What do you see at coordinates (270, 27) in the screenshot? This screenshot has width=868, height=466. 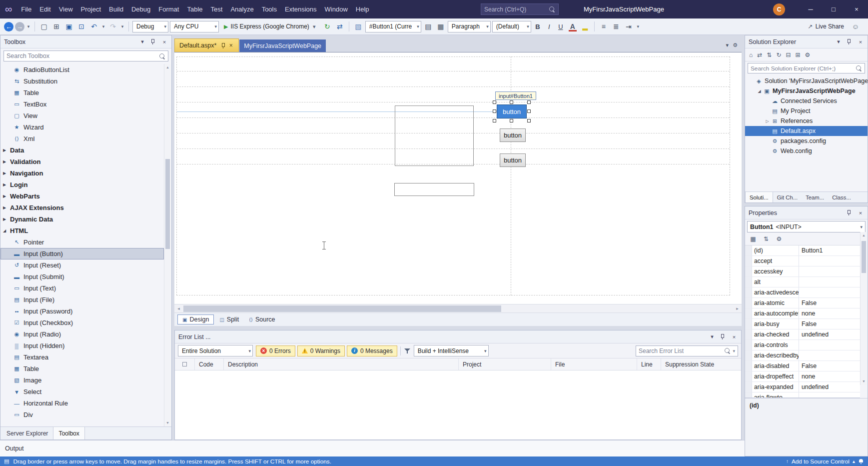 I see `start-debugging-button: ▶IIS Express (Google Chrome)▾` at bounding box center [270, 27].